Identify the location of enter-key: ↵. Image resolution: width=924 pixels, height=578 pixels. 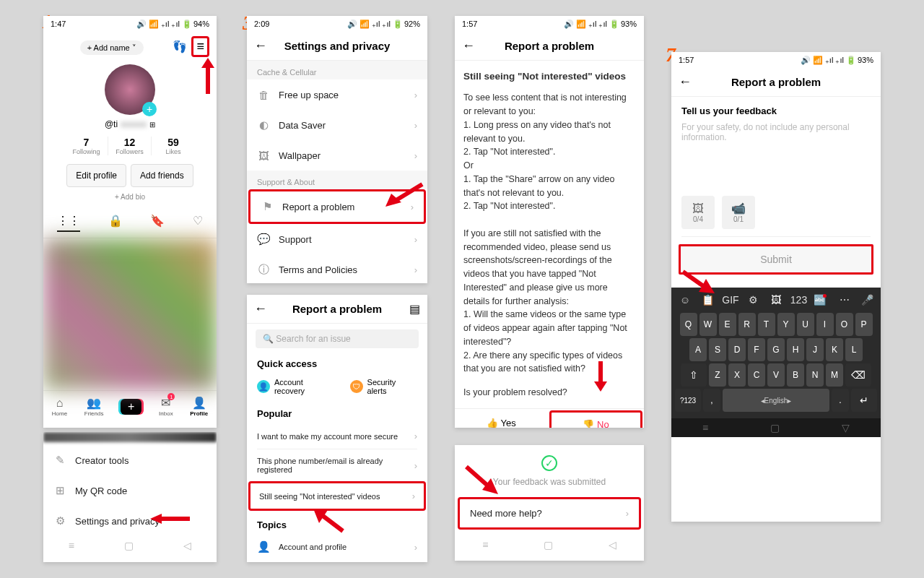
(864, 400).